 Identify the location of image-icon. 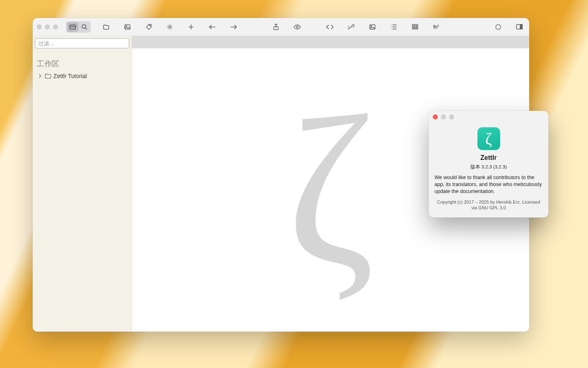
(127, 27).